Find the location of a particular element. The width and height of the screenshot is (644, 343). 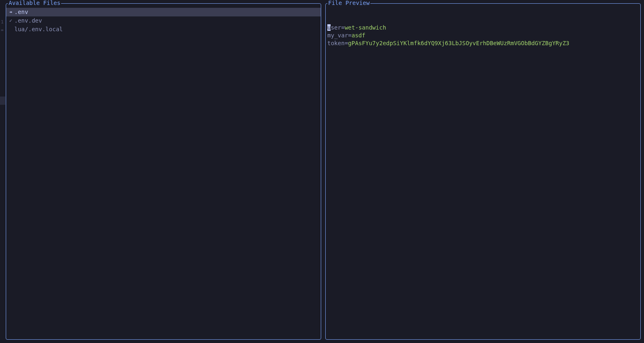

env-value: wet-sandwich is located at coordinates (365, 28).